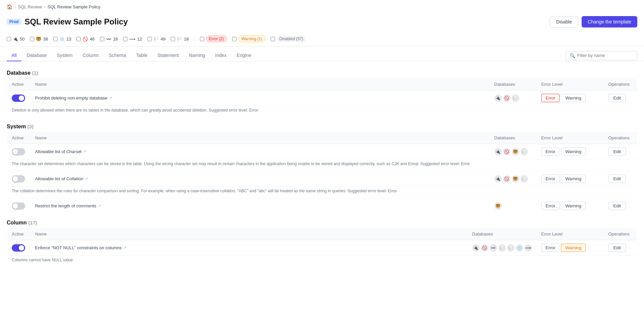 This screenshot has width=644, height=332. Describe the element at coordinates (125, 248) in the screenshot. I see `external-link-icon-col1: ↗` at that location.